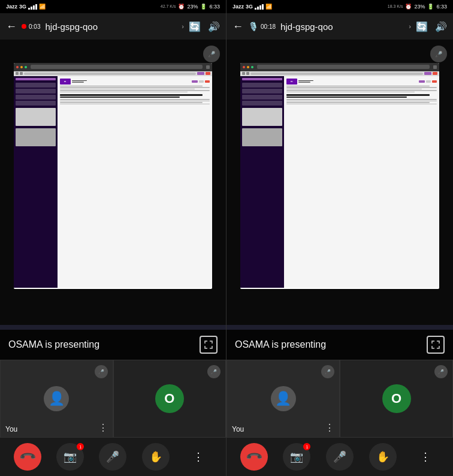 This screenshot has width=453, height=476. I want to click on carrier-left: Jazz, so click(12, 7).